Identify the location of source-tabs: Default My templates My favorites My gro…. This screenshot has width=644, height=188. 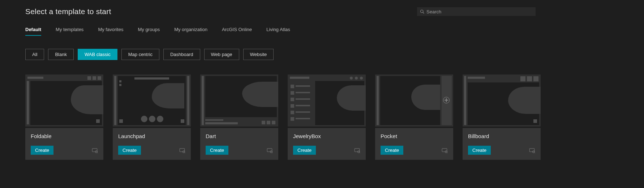
(280, 31).